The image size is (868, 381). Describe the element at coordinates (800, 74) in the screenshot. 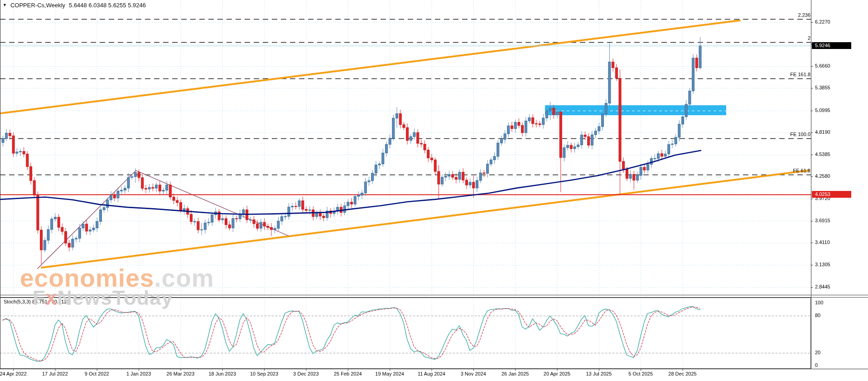

I see `fib-level-label: FE 161.8` at that location.